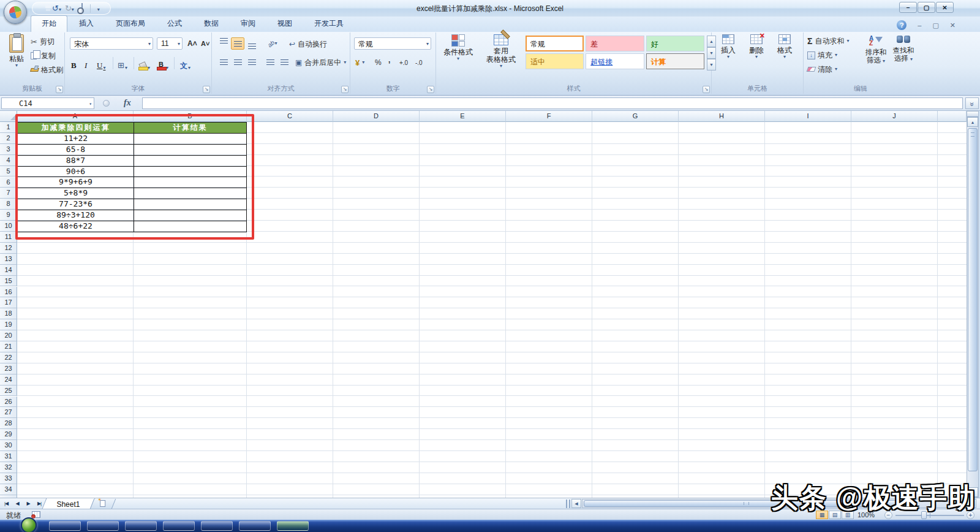 The image size is (980, 532). Describe the element at coordinates (43, 56) in the screenshot. I see `copy-button: 复制` at that location.